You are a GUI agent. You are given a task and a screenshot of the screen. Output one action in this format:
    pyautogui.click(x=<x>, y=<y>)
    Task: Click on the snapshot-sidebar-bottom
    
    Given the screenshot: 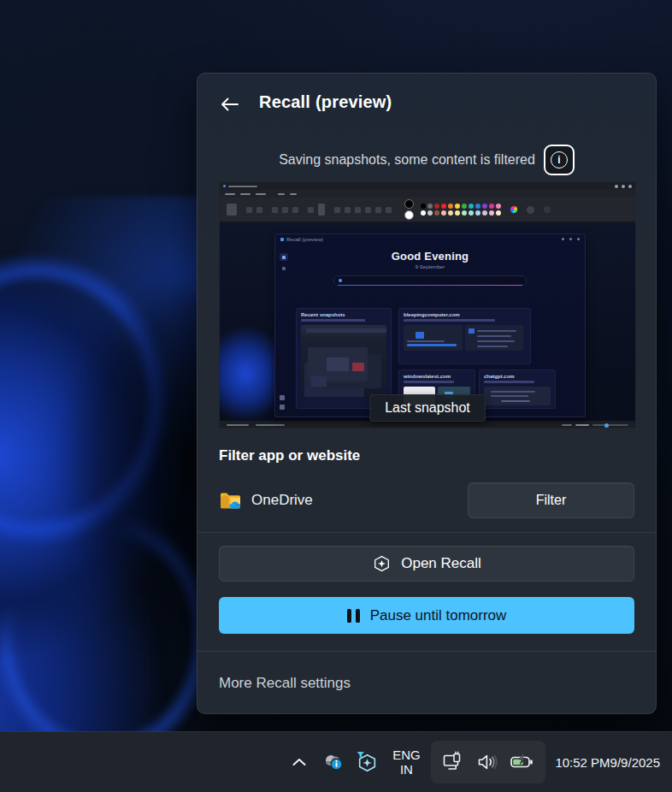 What is the action you would take?
    pyautogui.click(x=282, y=402)
    